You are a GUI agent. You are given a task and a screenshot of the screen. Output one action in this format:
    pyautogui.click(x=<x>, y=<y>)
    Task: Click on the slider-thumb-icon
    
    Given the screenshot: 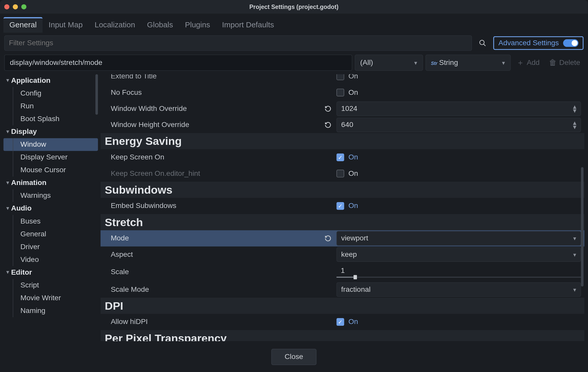 What is the action you would take?
    pyautogui.click(x=355, y=277)
    